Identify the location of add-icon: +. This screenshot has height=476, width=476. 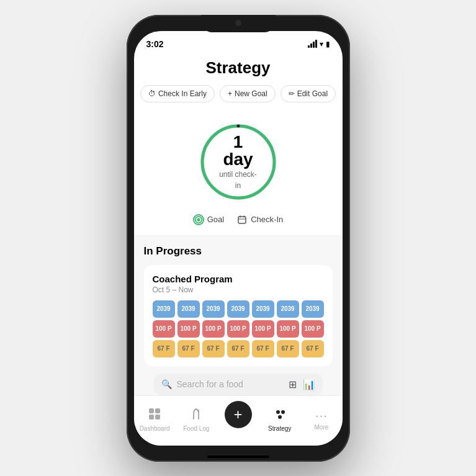
(238, 415).